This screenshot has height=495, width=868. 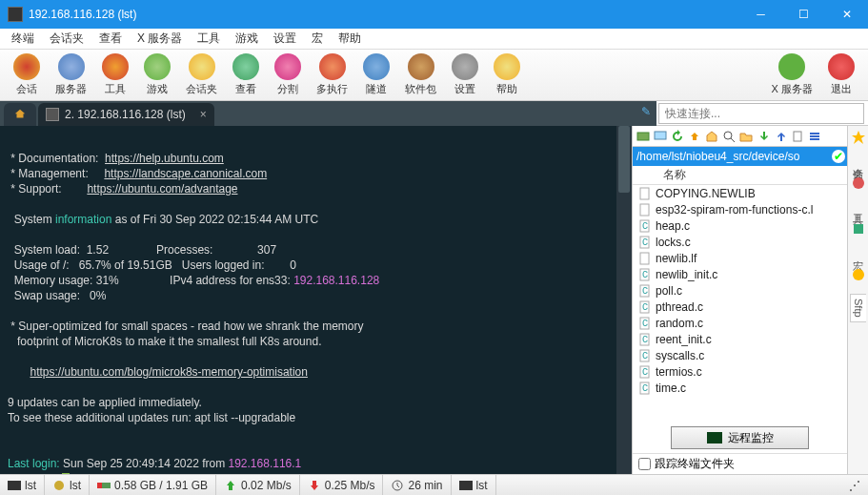 I want to click on vtab-sftp: Sftp, so click(x=858, y=308).